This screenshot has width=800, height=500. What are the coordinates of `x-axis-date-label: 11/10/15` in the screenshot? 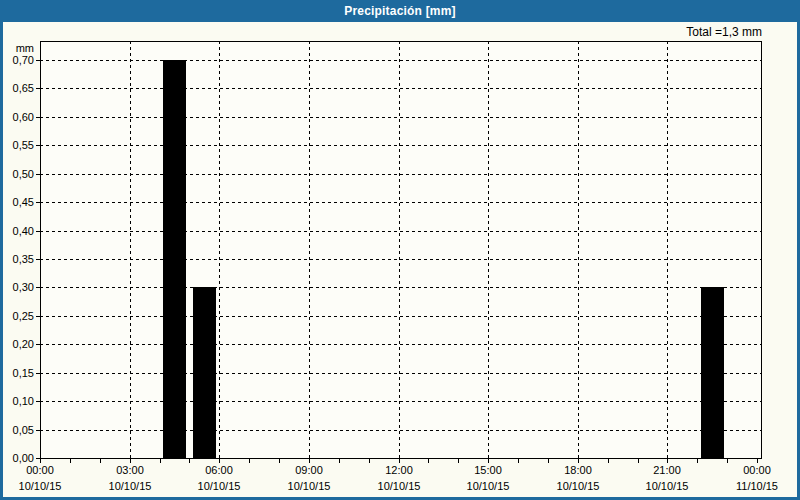 It's located at (757, 486).